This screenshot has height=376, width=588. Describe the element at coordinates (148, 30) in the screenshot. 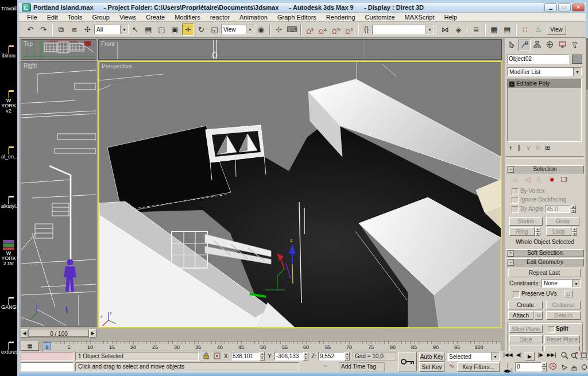

I see `select-by-name-icon: ▤` at that location.